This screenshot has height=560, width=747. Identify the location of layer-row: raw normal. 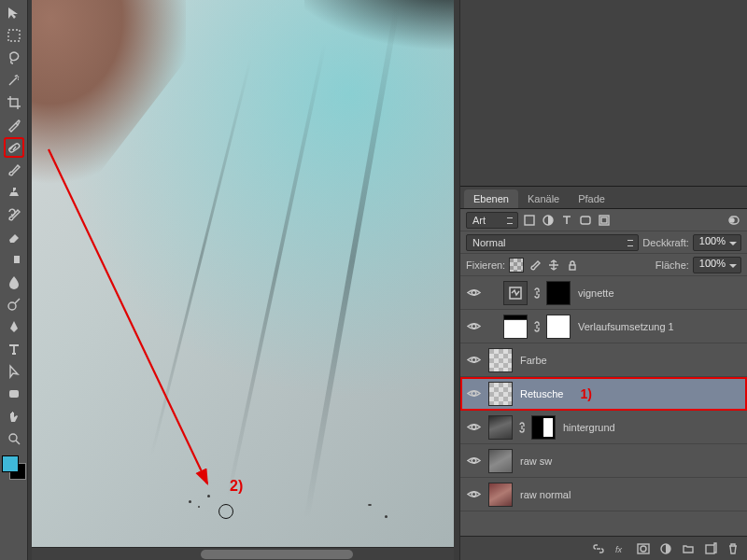
(603, 495).